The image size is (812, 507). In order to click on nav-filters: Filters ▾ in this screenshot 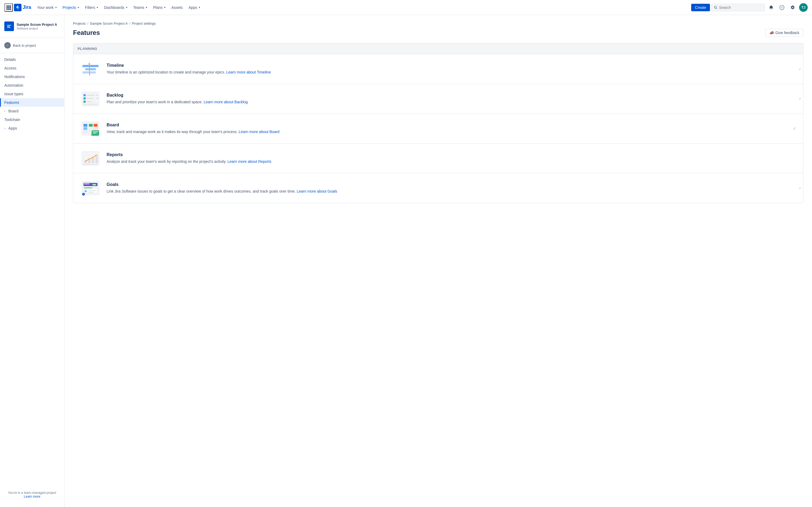, I will do `click(91, 7)`.